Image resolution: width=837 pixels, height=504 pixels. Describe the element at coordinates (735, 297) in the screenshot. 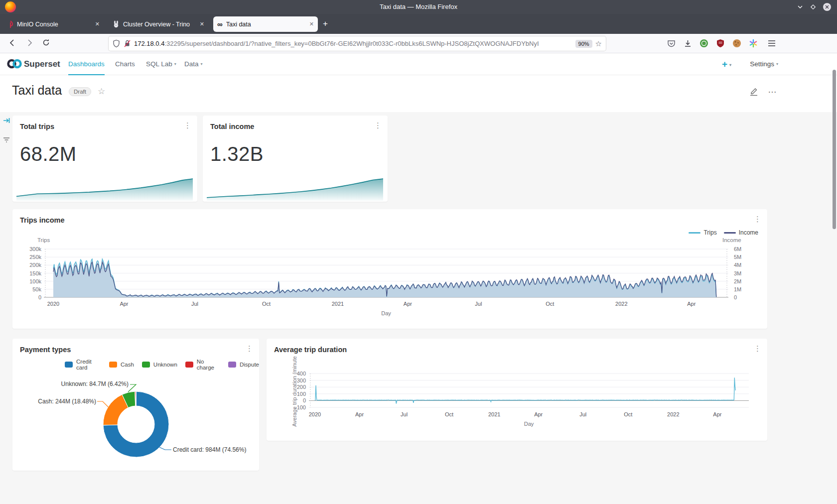

I see `y-axis-tick-label-right: 0` at that location.